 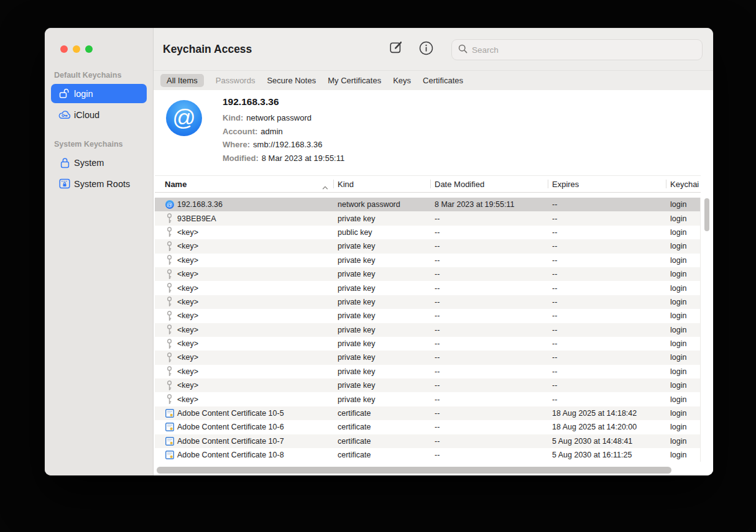 What do you see at coordinates (76, 49) in the screenshot?
I see `minimize-window-button` at bounding box center [76, 49].